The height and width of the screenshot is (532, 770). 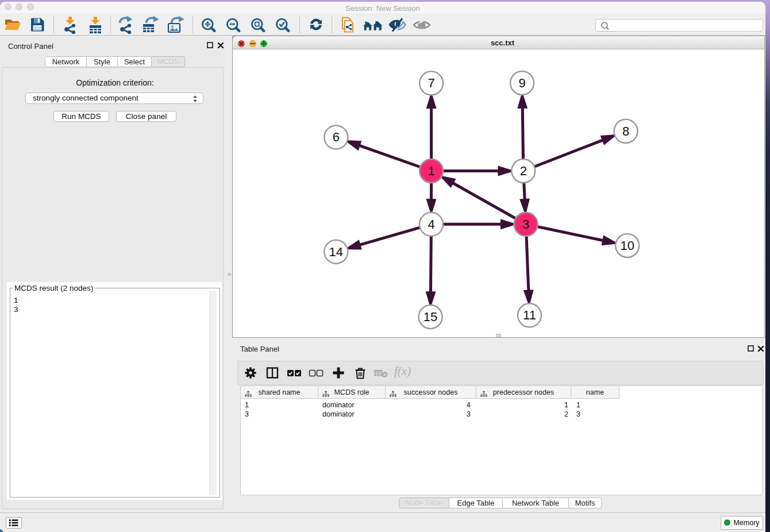 I want to click on svg-text: 1, so click(x=431, y=171).